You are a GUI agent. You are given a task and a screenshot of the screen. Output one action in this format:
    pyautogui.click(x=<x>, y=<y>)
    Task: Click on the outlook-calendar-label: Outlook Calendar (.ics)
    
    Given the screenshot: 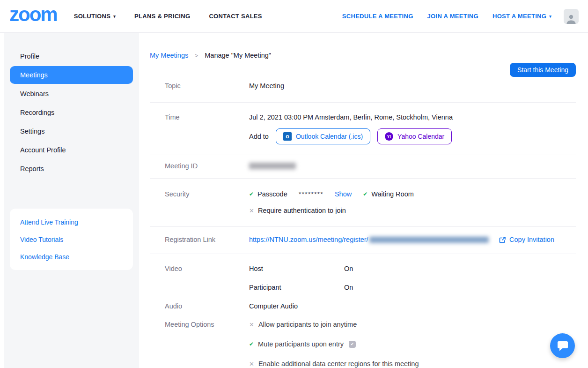 What is the action you would take?
    pyautogui.click(x=330, y=136)
    